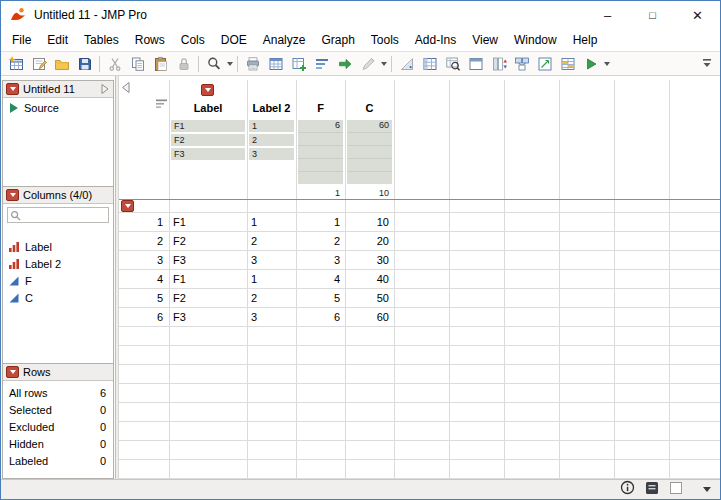  I want to click on menu-rows: Rows, so click(150, 40).